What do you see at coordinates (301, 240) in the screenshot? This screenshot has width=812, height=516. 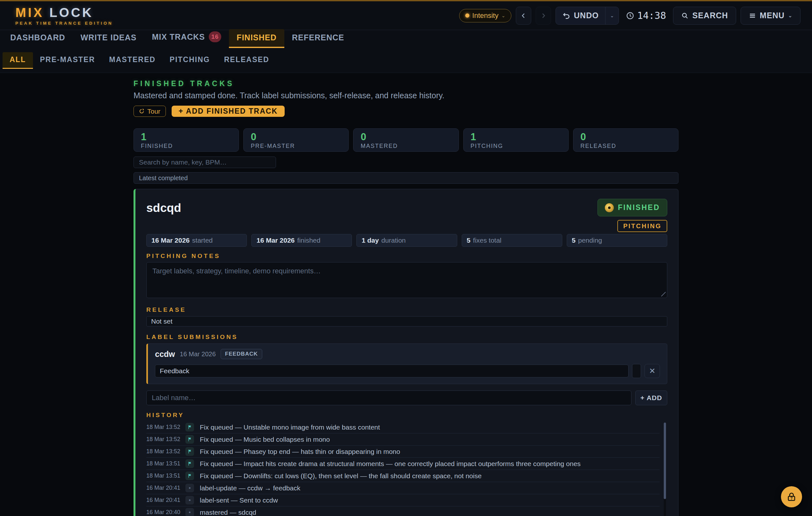 I see `chip-finished: 16 Mar 2026 finished` at bounding box center [301, 240].